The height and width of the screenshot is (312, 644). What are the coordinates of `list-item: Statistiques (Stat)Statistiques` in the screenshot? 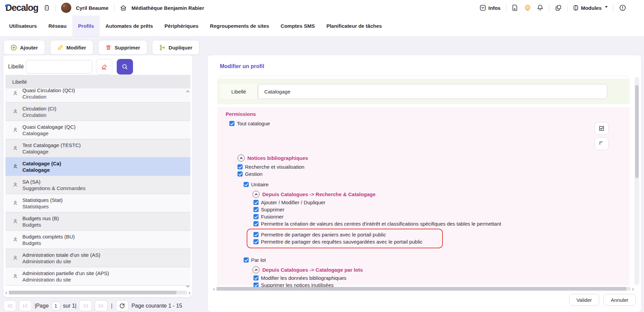 It's located at (98, 203).